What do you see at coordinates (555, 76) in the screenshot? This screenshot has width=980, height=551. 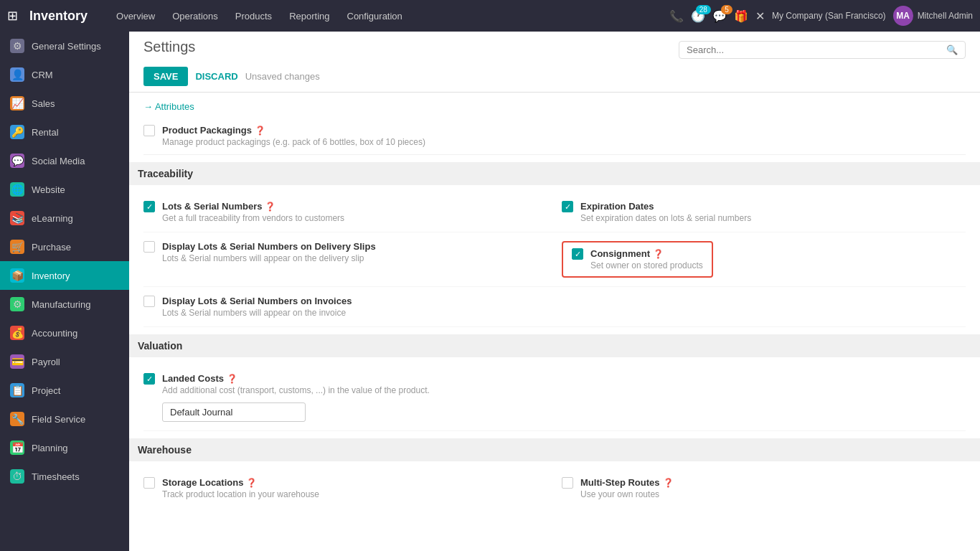 I see `toolbar: SAVE DISCARD Unsaved changes` at bounding box center [555, 76].